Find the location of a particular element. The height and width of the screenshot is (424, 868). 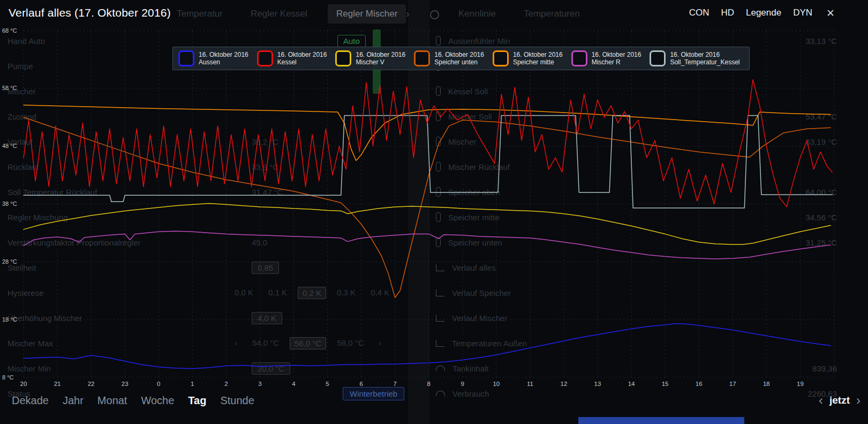

x-axis-label: 12 is located at coordinates (564, 384).